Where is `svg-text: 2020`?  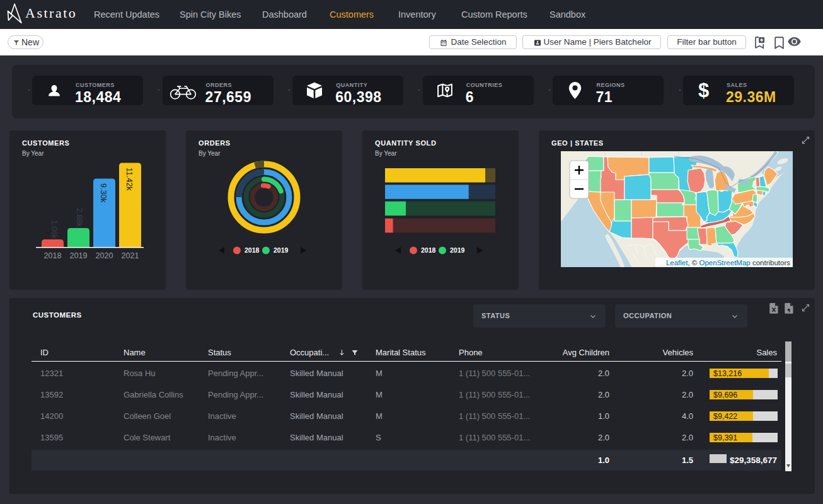 svg-text: 2020 is located at coordinates (105, 256).